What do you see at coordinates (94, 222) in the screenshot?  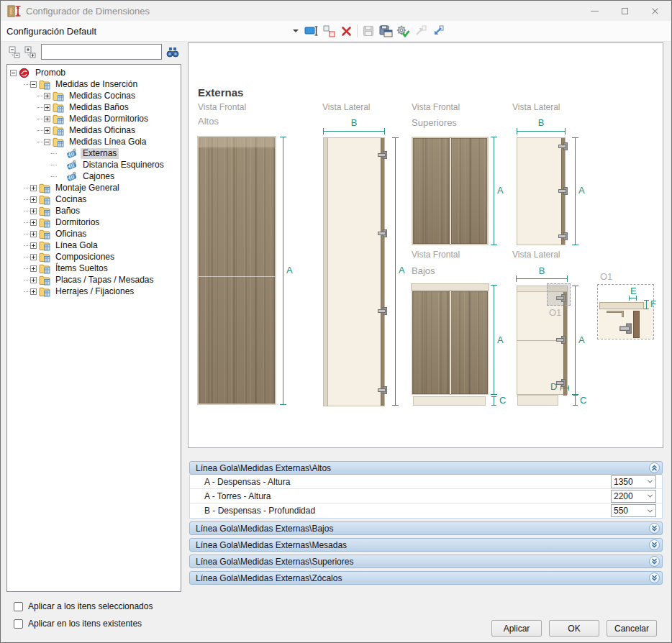 I see `tree-item-dormitorios: Dormitorios` at bounding box center [94, 222].